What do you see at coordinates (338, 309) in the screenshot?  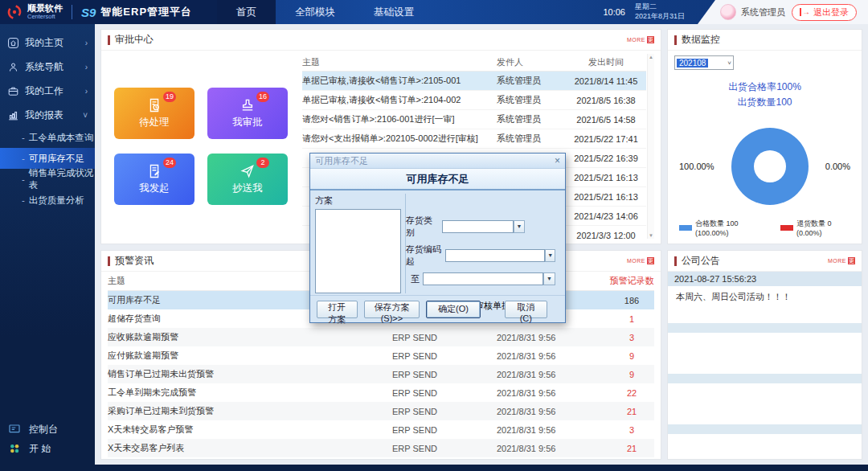 I see `open-scheme-button: 打开方案` at bounding box center [338, 309].